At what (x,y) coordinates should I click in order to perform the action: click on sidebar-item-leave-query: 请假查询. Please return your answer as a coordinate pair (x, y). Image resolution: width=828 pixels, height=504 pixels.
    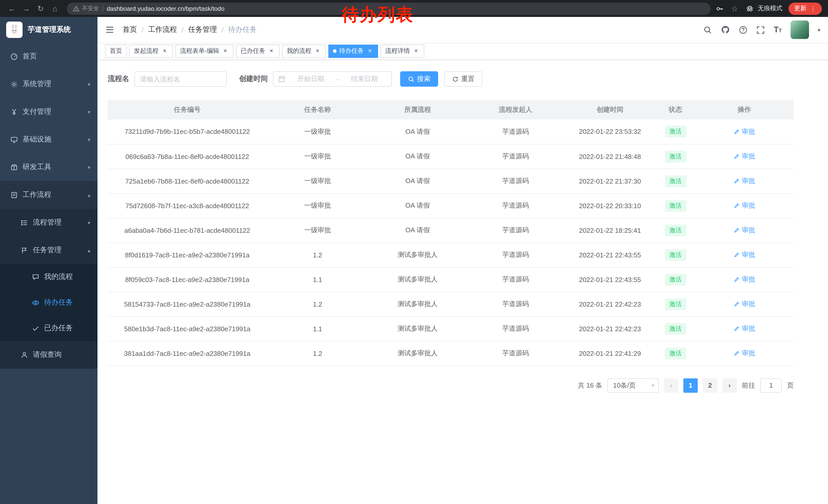
    Looking at the image, I should click on (49, 355).